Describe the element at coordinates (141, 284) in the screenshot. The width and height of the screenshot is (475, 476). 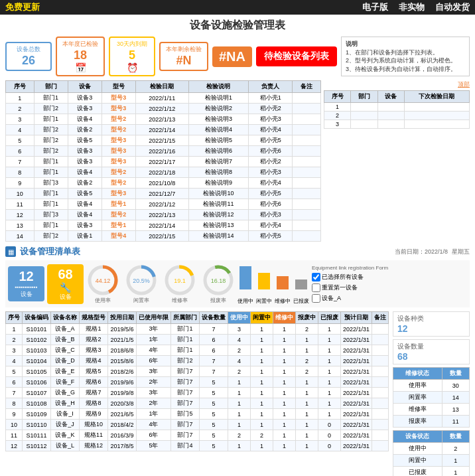
I see `circle-stat-2: 20.5% 闲置率` at that location.